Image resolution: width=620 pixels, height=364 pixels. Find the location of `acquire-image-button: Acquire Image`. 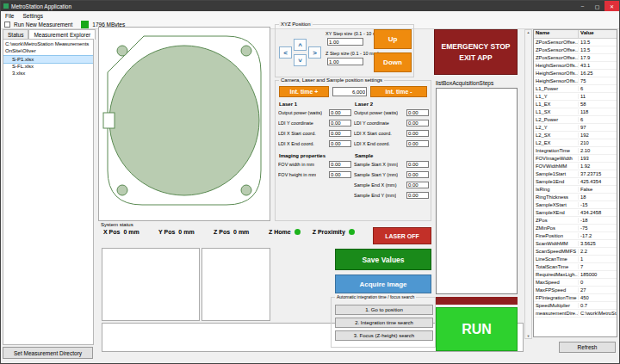

acquire-image-button: Acquire Image is located at coordinates (383, 284).